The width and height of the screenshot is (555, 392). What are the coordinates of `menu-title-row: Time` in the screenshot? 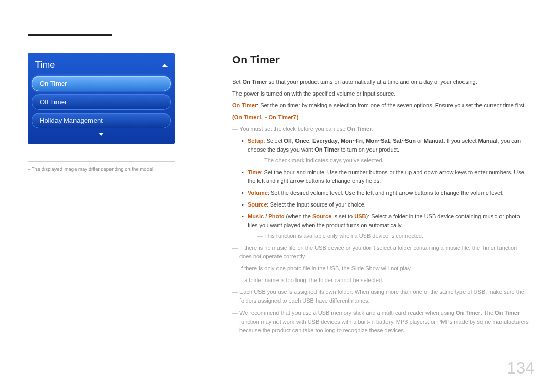 It's located at (101, 66).